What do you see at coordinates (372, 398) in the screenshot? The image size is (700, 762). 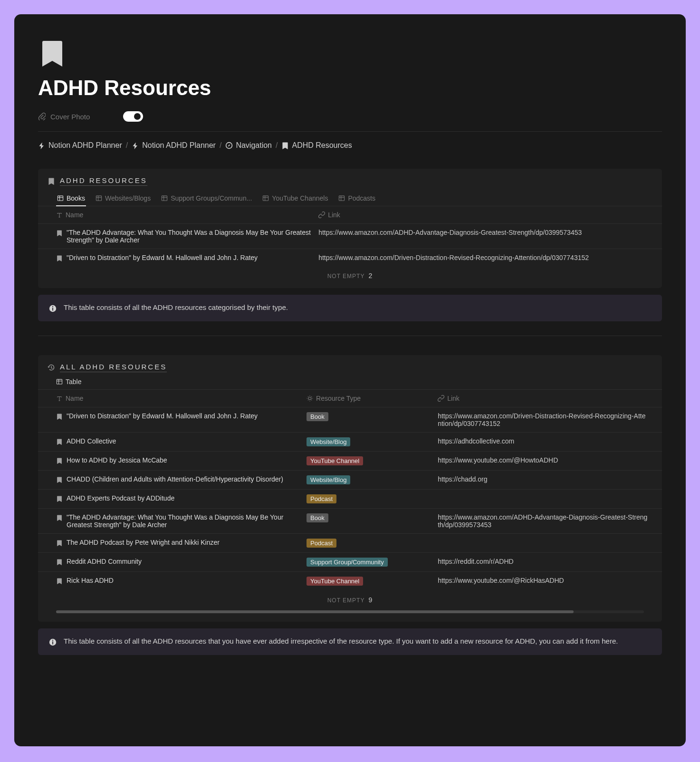 I see `column-type: Resource Type` at bounding box center [372, 398].